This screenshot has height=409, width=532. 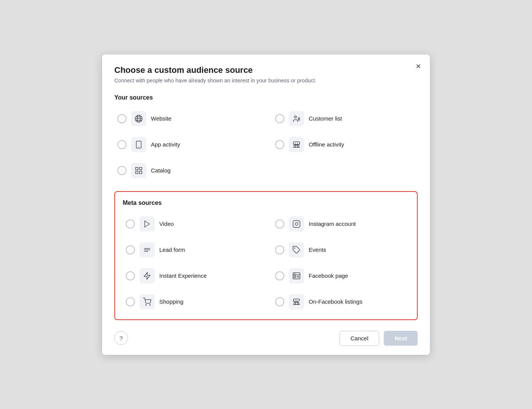 What do you see at coordinates (401, 338) in the screenshot?
I see `next-button: Next` at bounding box center [401, 338].